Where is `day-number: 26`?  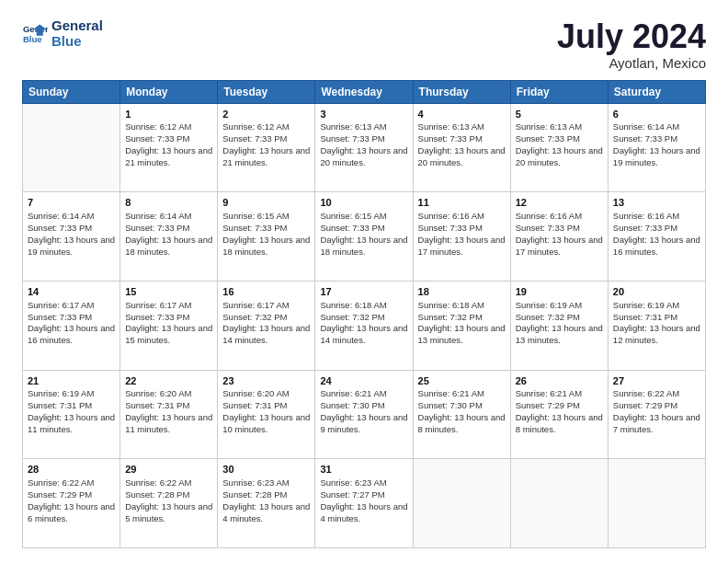
day-number: 26 is located at coordinates (559, 381).